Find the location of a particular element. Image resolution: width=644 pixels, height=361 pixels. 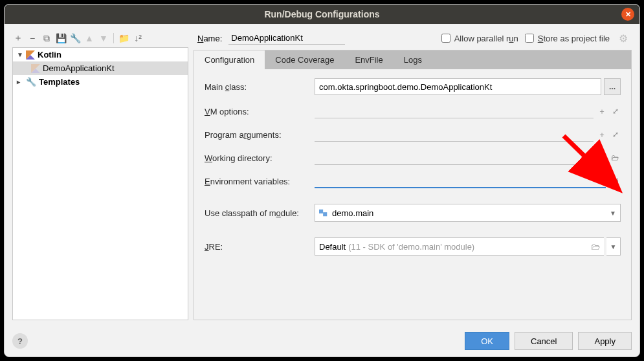

env-vars-label: Environment variables: is located at coordinates (256, 181).